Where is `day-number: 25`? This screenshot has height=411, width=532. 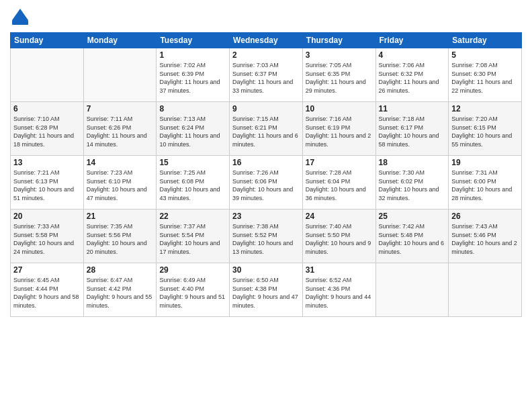
day-number: 25 is located at coordinates (412, 216).